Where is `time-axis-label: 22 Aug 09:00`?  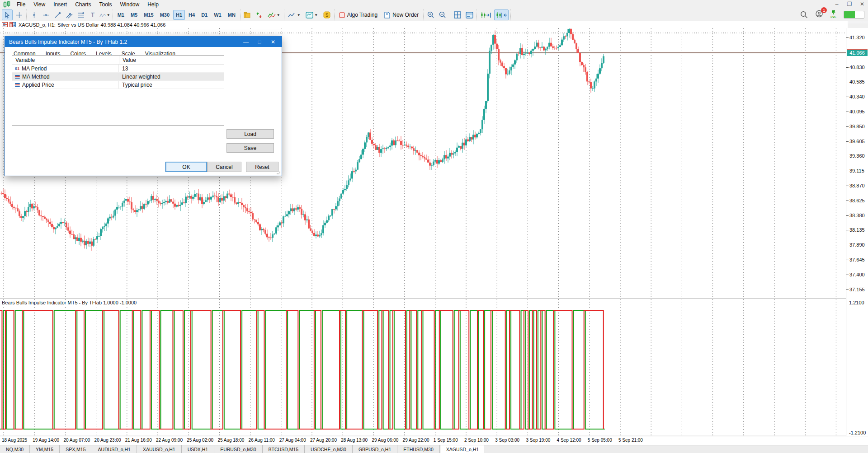
time-axis-label: 22 Aug 09:00 is located at coordinates (169, 440).